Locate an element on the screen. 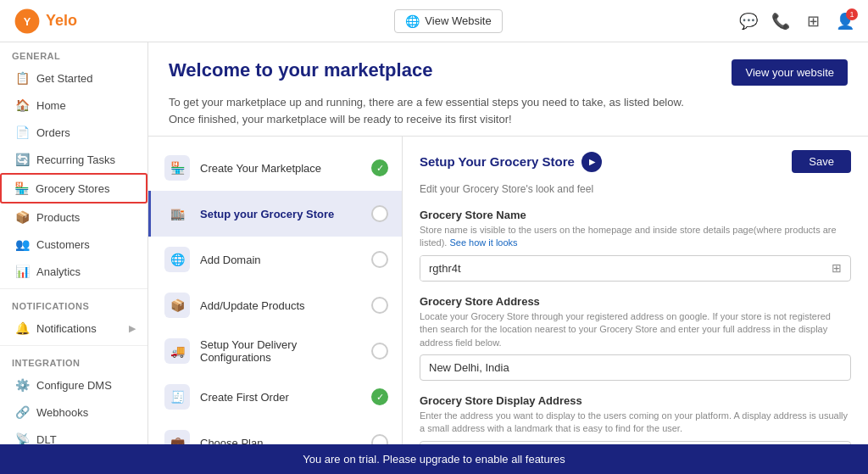  form-subtitle: Edit your Grocery Store's look and feel is located at coordinates (636, 189).